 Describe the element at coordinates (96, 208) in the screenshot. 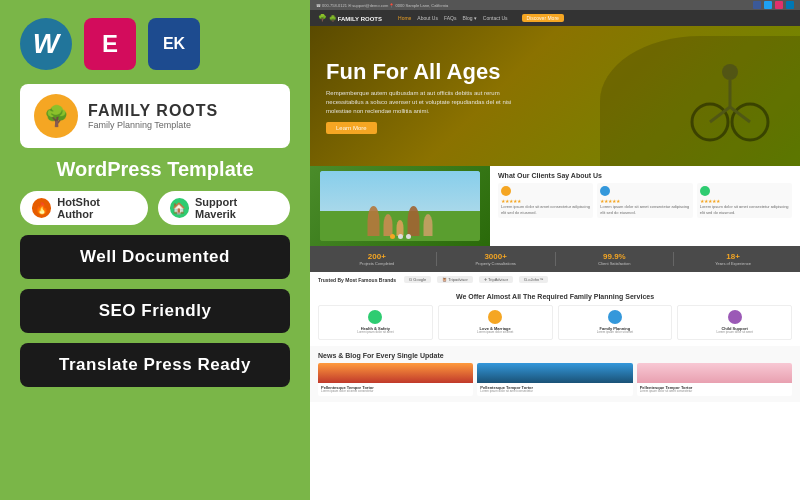

I see `hotshot-label: HotShot Author` at that location.